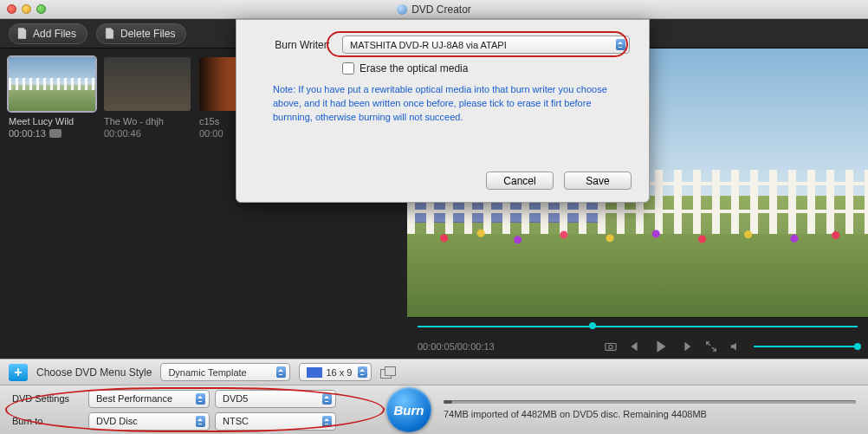 The image size is (868, 434). I want to click on tv-format-select: NTSC, so click(275, 421).